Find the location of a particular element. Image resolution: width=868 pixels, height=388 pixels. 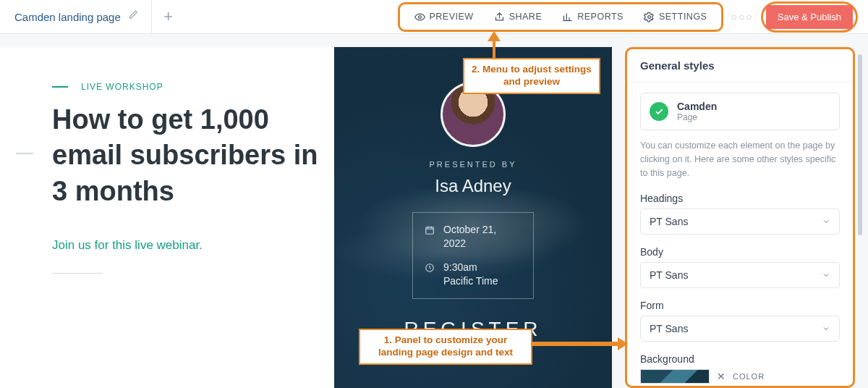

annotation-1: 1. Panel to customize your landing page … is located at coordinates (446, 347).